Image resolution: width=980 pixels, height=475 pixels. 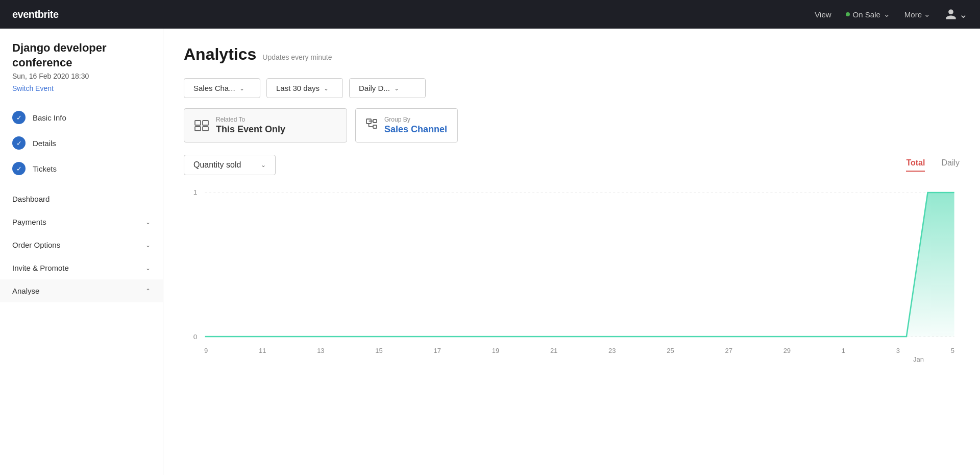 What do you see at coordinates (728, 350) in the screenshot?
I see `x-label-27: 27` at bounding box center [728, 350].